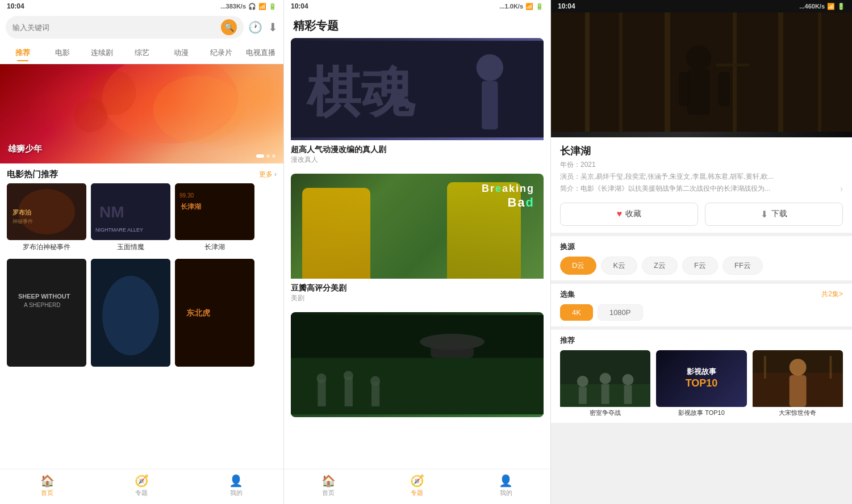 This screenshot has height=504, width=852. Describe the element at coordinates (261, 53) in the screenshot. I see `tab-live: 电视直播` at that location.